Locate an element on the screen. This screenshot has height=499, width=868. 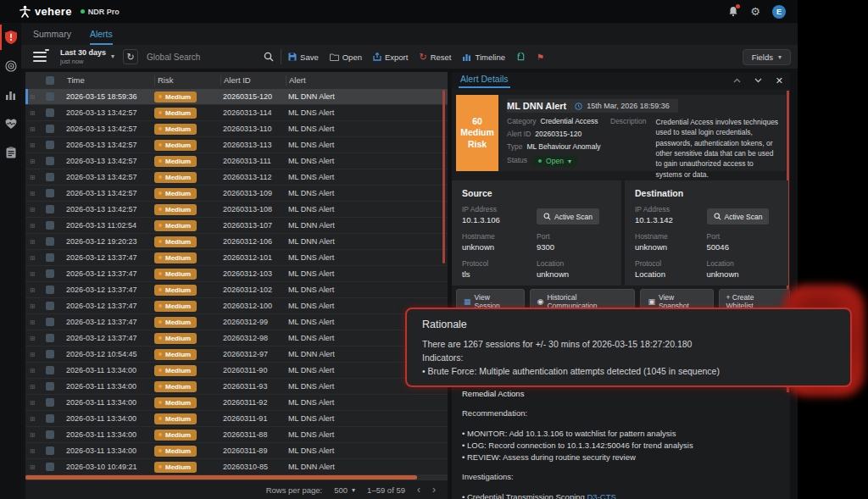
column-header-risk: Risk is located at coordinates (187, 80).